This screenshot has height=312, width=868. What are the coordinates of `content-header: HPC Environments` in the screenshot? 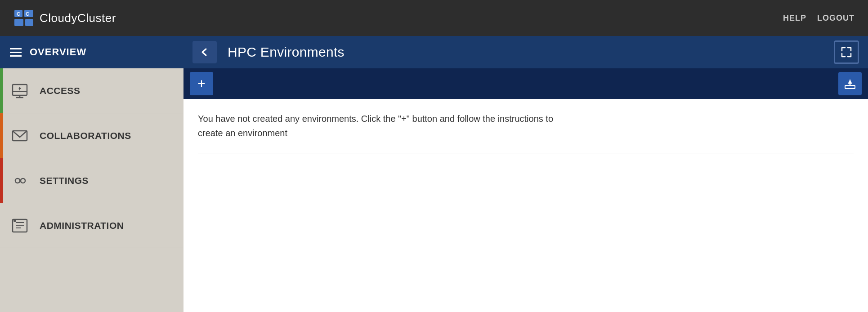 It's located at (526, 52).